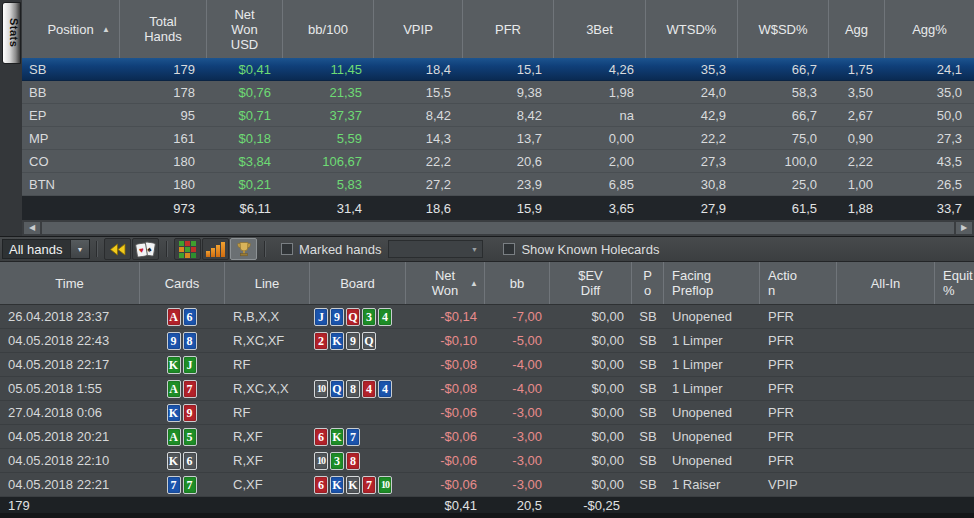  What do you see at coordinates (712, 460) in the screenshot?
I see `cell-facing-preflop: Unopened` at bounding box center [712, 460].